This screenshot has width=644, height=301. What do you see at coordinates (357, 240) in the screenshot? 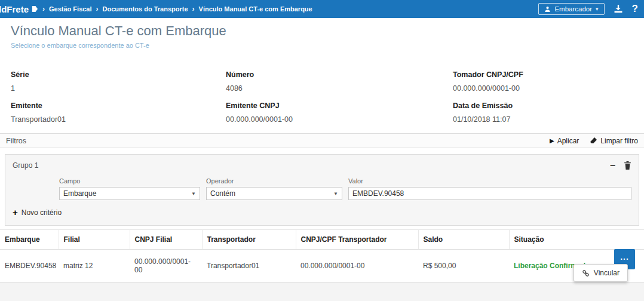
I see `col-header-cnpj-transportador: CNPJ/CPF Transportador` at bounding box center [357, 240].